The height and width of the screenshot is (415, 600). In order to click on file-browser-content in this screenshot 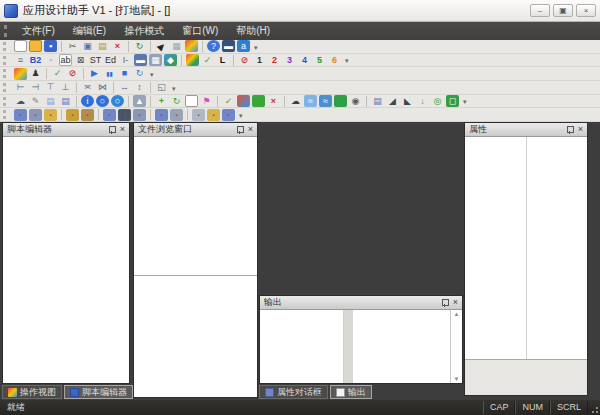, I will do `click(196, 267)`.